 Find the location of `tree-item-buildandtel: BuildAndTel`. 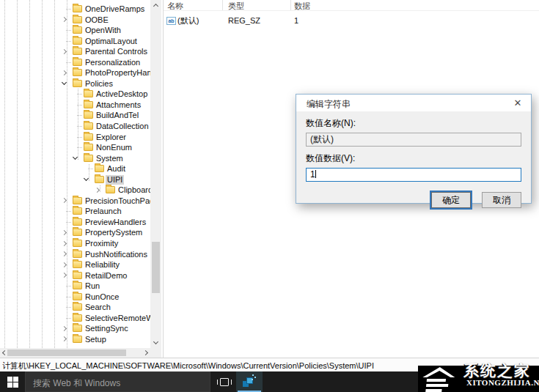

tree-item-buildandtel: BuildAndTel is located at coordinates (75, 116).